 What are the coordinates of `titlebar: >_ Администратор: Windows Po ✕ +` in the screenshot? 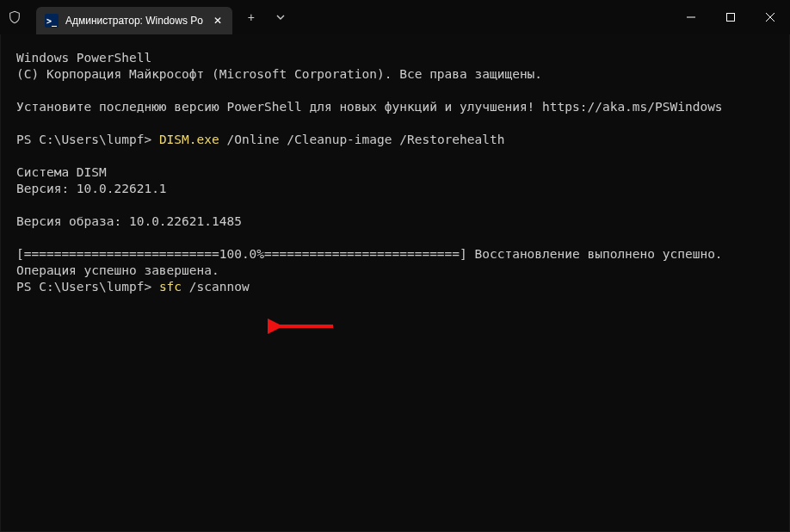 It's located at (395, 17).